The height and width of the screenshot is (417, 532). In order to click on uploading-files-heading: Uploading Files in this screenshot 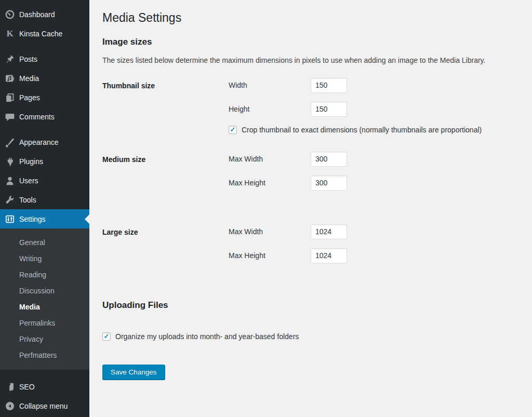, I will do `click(312, 305)`.